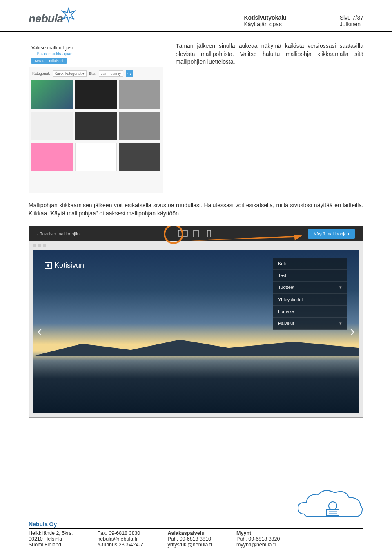  Describe the element at coordinates (265, 24) in the screenshot. I see `doc-subtitle: Käyttäjän opas` at that location.